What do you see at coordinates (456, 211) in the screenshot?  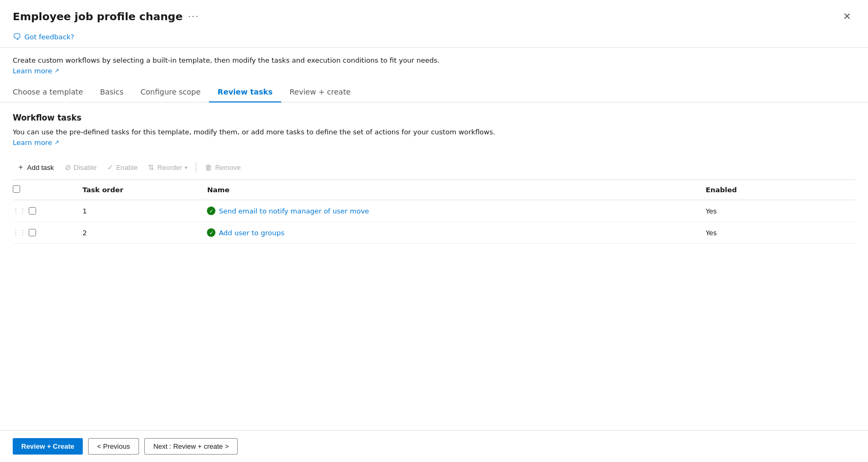 I see `row1-name-cell: ✓ Send email to notify manager of user m…` at bounding box center [456, 211].